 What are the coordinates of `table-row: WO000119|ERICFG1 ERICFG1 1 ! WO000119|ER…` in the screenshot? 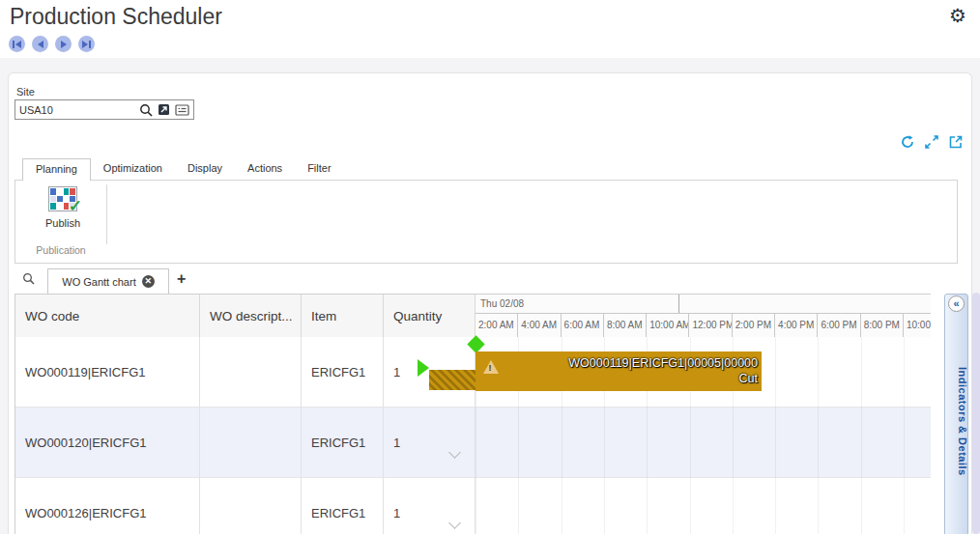 It's located at (474, 373).